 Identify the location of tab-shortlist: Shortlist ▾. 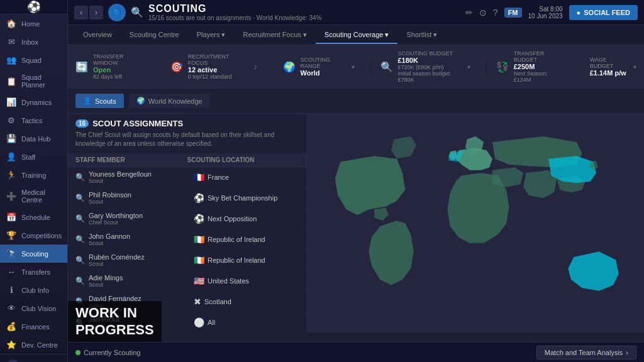
(421, 35).